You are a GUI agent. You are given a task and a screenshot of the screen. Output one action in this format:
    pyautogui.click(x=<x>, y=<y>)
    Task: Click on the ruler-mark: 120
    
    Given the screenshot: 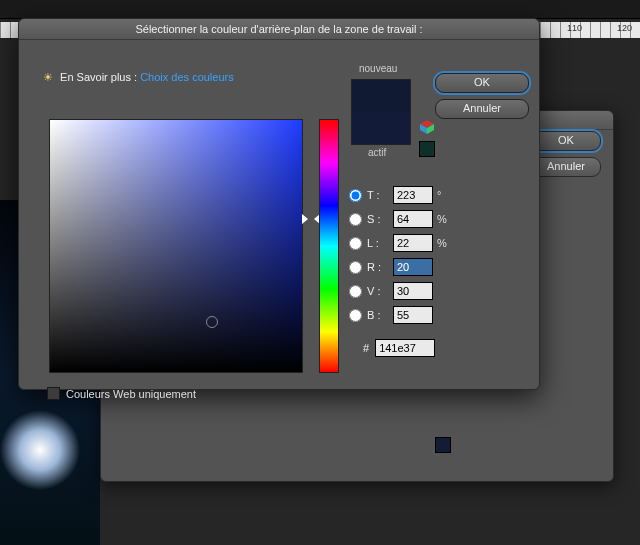 What is the action you would take?
    pyautogui.click(x=624, y=28)
    